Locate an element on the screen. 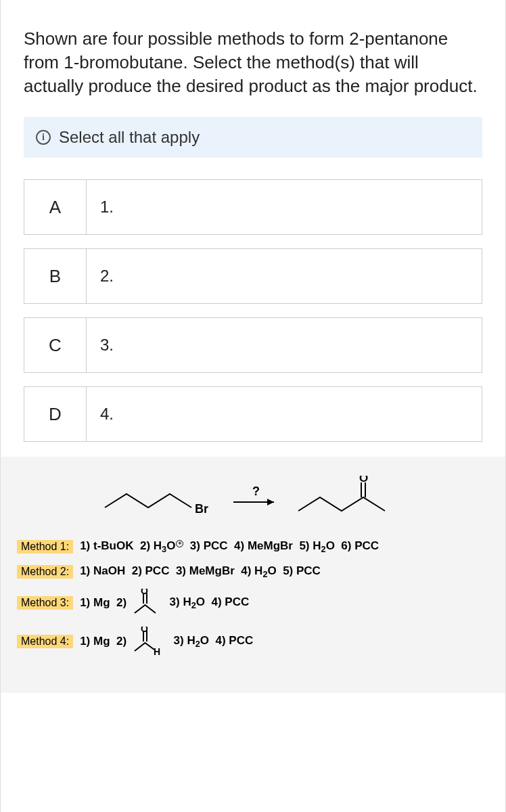 Image resolution: width=506 pixels, height=812 pixels. hint-text: Select all that apply is located at coordinates (129, 137).